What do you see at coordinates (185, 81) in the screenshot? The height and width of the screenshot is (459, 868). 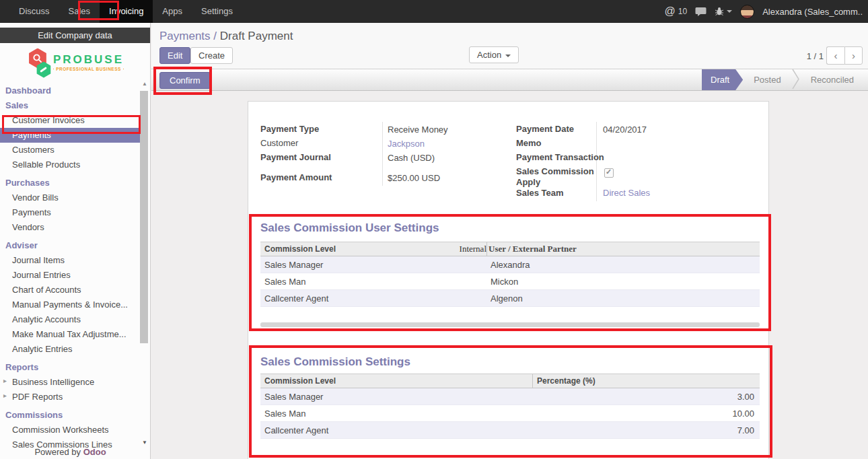 I see `confirm-button: Confirm` at bounding box center [185, 81].